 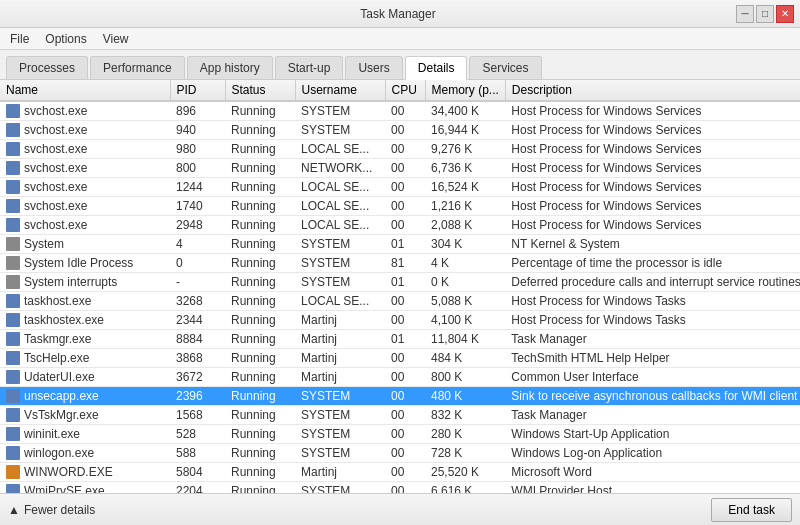 I want to click on table-row: svchost.exe980RunningLOCAL SE...009,276 …, so click(x=400, y=150).